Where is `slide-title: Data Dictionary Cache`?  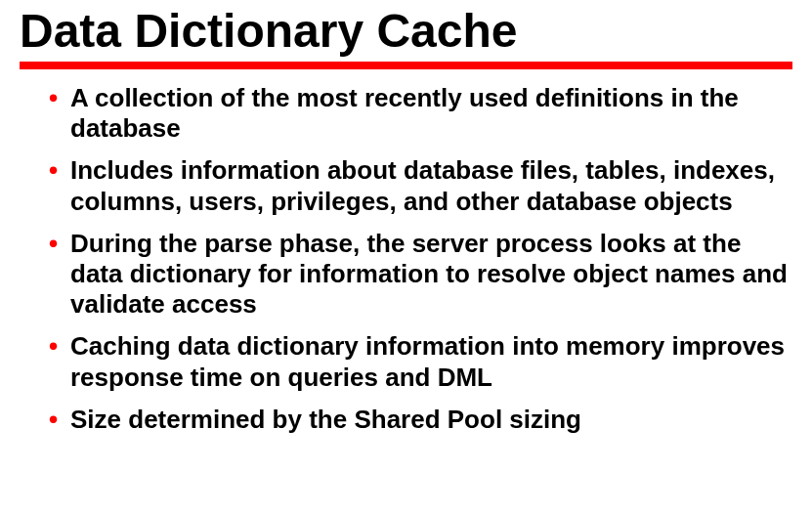 slide-title: Data Dictionary Cache is located at coordinates (406, 31).